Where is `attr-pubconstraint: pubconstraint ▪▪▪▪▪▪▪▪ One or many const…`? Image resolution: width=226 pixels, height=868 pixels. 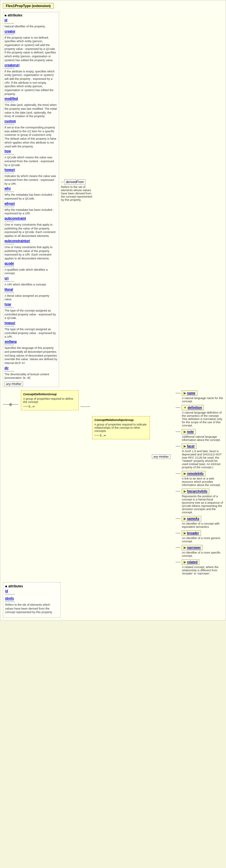 attr-pubconstraint: pubconstraint ▪▪▪▪▪▪▪▪ One or many const… is located at coordinates (31, 227).